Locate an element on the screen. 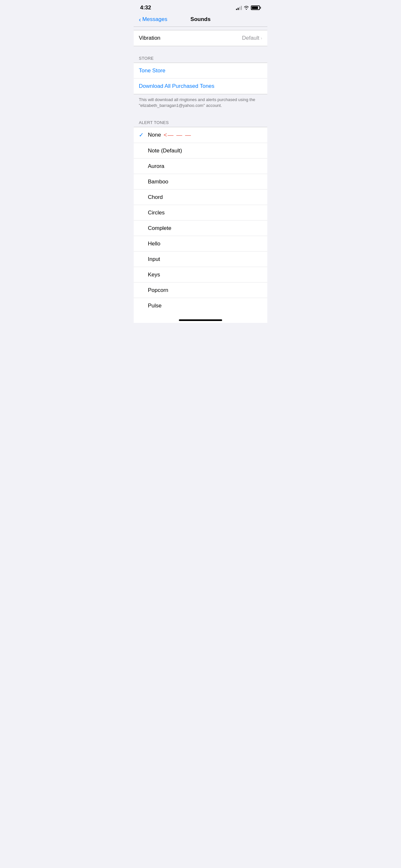 This screenshot has width=401, height=868. vibration-label: Vibration is located at coordinates (150, 38).